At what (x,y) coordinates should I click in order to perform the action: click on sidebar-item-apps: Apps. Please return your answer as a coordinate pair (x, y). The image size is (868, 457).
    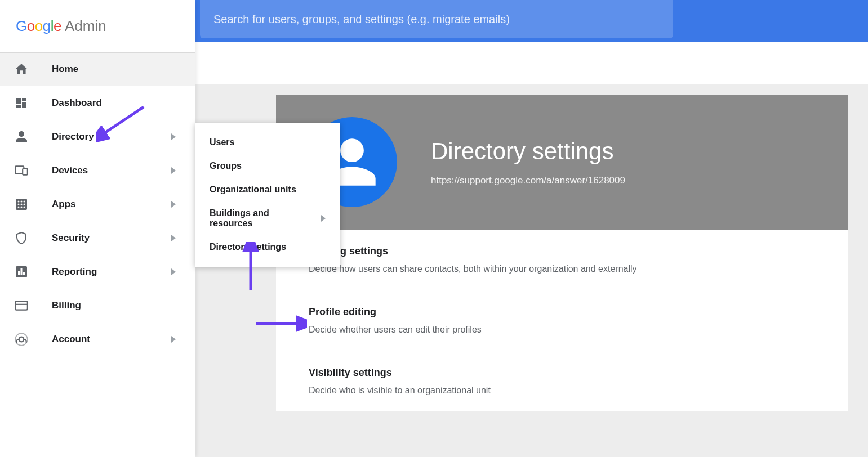
    Looking at the image, I should click on (97, 204).